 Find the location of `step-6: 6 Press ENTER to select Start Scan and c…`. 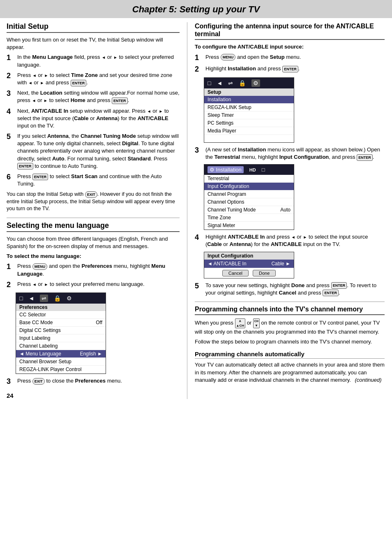

step-6: 6 Press ENTER to select Start Scan and c… is located at coordinates (93, 180).